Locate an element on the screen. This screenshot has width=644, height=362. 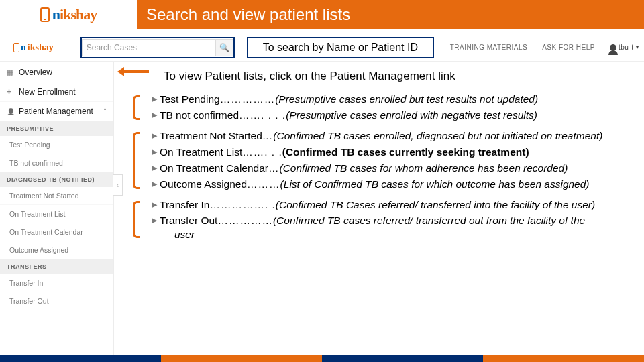
row-desc: (Confirmed TB cases enrolled, diagnosed … is located at coordinates (437, 137).